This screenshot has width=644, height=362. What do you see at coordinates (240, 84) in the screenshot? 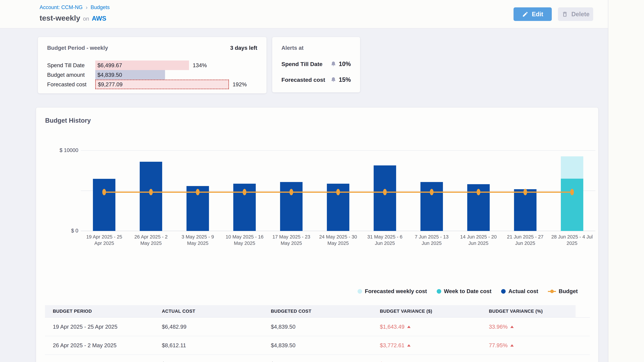
I see `forecasted-cost-percent: 192%` at bounding box center [240, 84].